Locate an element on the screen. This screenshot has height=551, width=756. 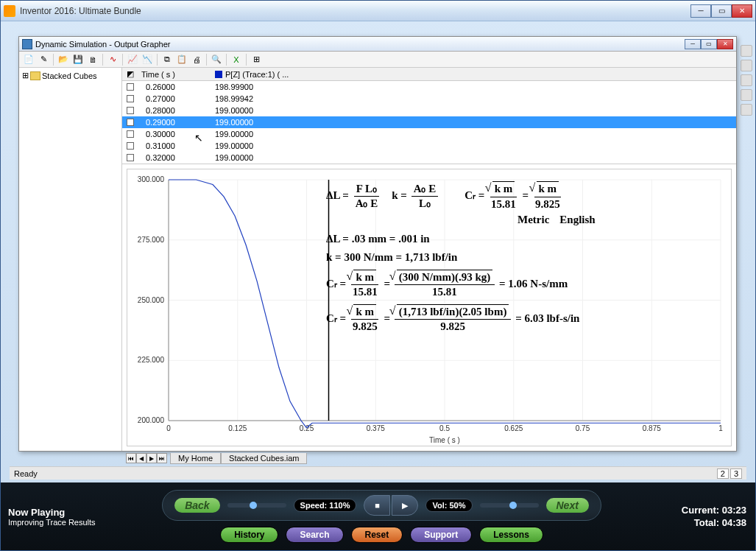
grid-row: 0.27000198.99942 is located at coordinates (429, 99).